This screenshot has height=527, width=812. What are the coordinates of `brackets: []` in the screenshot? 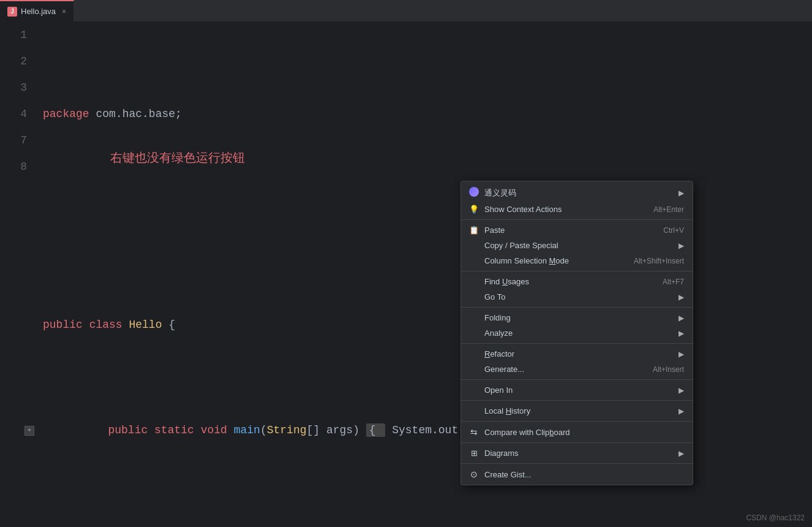 It's located at (317, 430).